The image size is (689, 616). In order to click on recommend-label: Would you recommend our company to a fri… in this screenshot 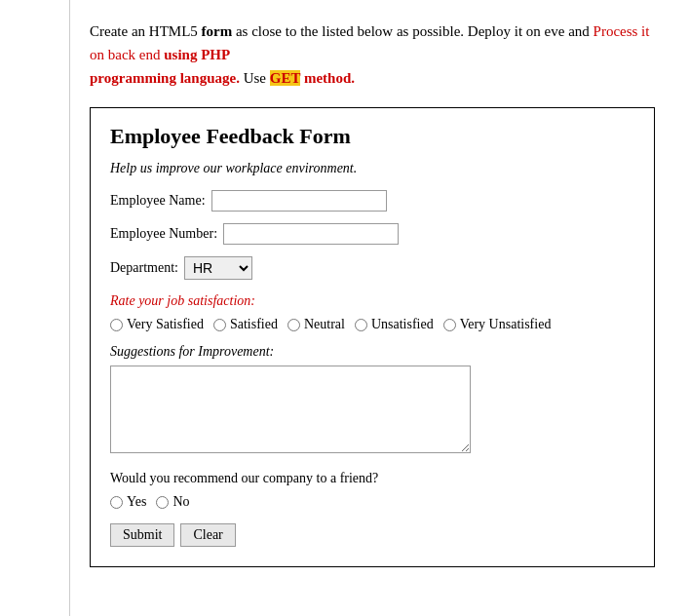, I will do `click(372, 479)`.